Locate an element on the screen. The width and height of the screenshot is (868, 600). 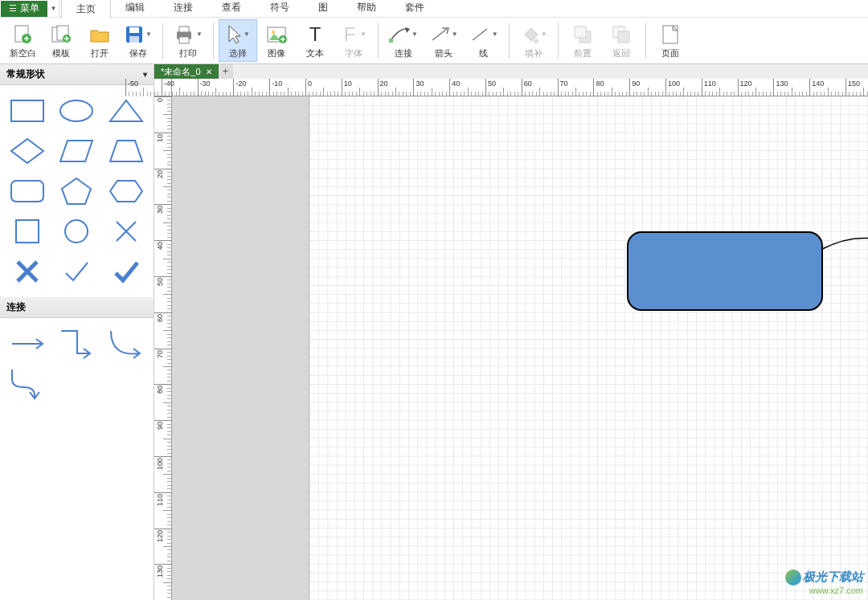
watermark-text: 极光下载站 is located at coordinates (833, 577).